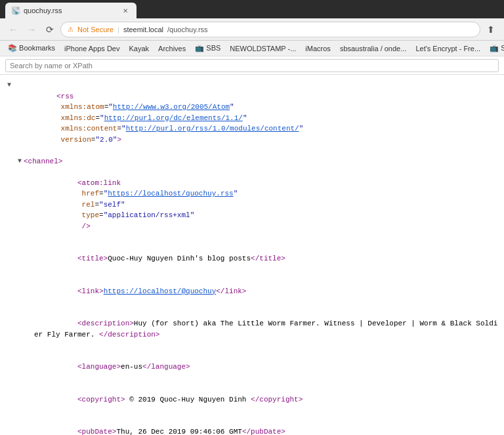  What do you see at coordinates (171, 194) in the screenshot?
I see `atom-href-link: https://localhost/quochuy.rss` at bounding box center [171, 194].